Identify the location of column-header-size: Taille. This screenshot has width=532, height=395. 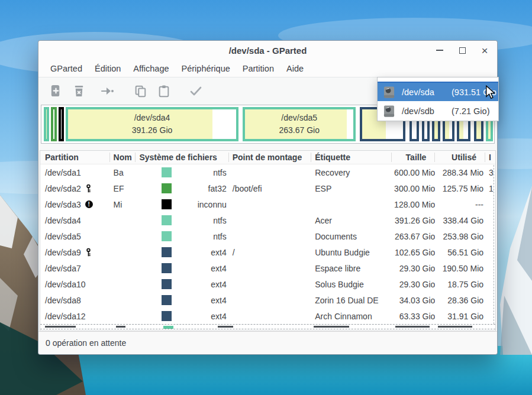
(414, 157).